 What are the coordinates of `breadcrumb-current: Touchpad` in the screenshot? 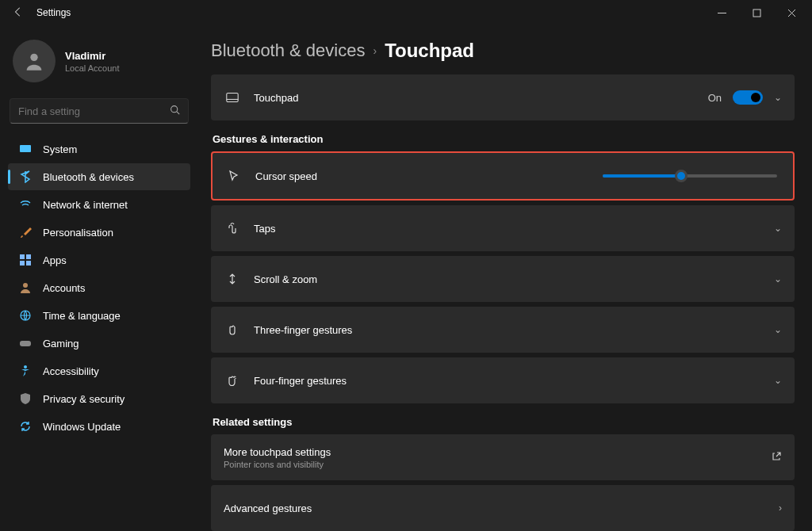 It's located at (430, 51).